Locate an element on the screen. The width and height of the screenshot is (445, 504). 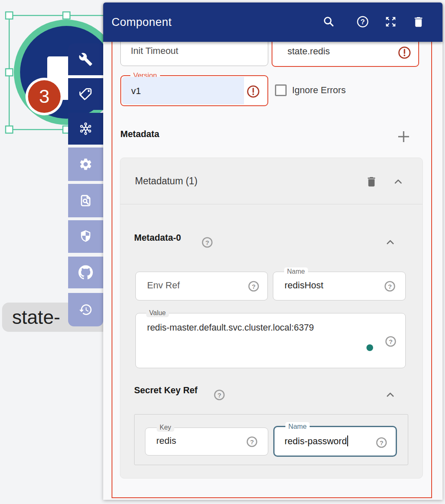
hub-icon is located at coordinates (86, 129).